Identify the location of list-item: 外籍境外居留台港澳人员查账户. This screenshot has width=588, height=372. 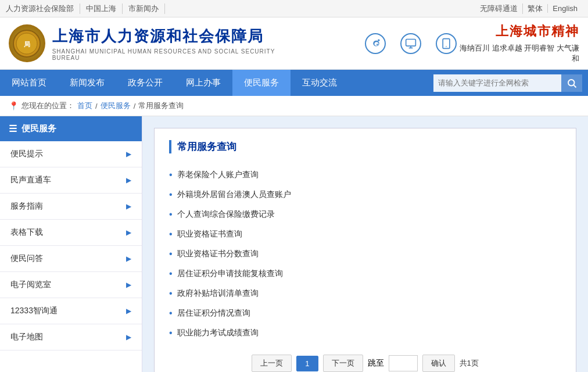
(365, 195).